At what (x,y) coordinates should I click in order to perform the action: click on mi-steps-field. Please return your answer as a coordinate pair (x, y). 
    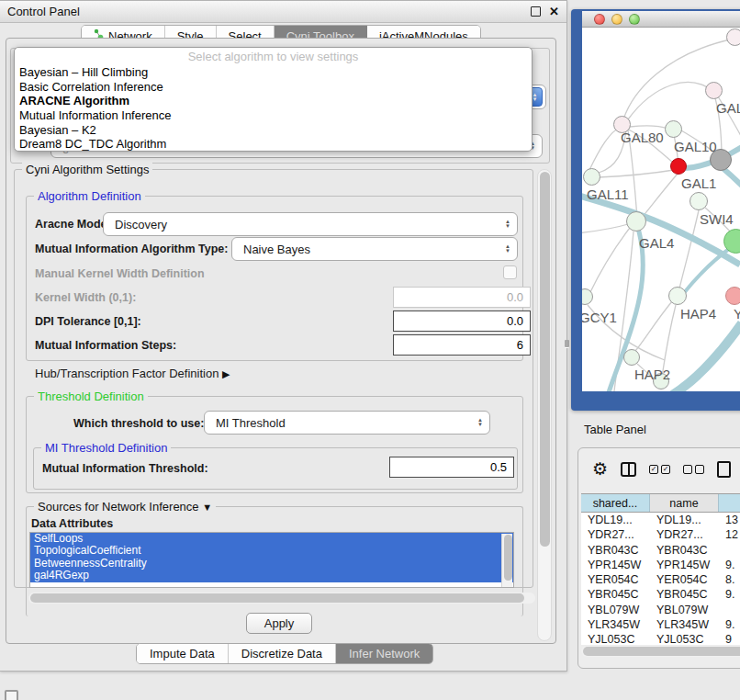
    Looking at the image, I should click on (462, 345).